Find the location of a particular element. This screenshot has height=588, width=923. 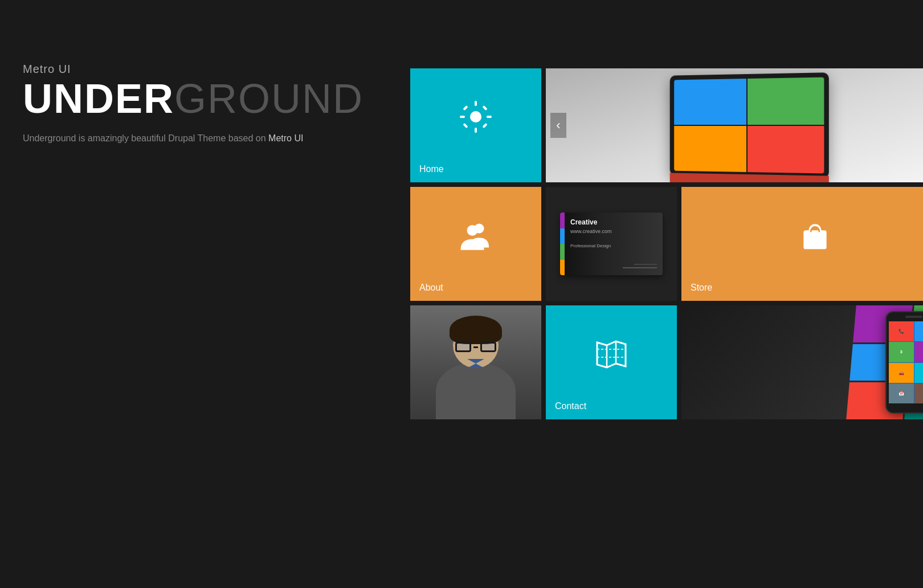

about-tile-label: About is located at coordinates (431, 288).